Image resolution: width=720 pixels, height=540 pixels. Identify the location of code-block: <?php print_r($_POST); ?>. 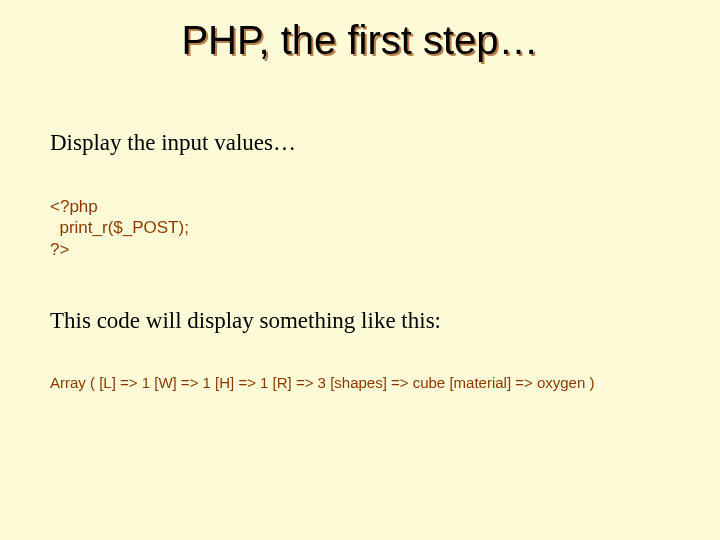
(365, 228).